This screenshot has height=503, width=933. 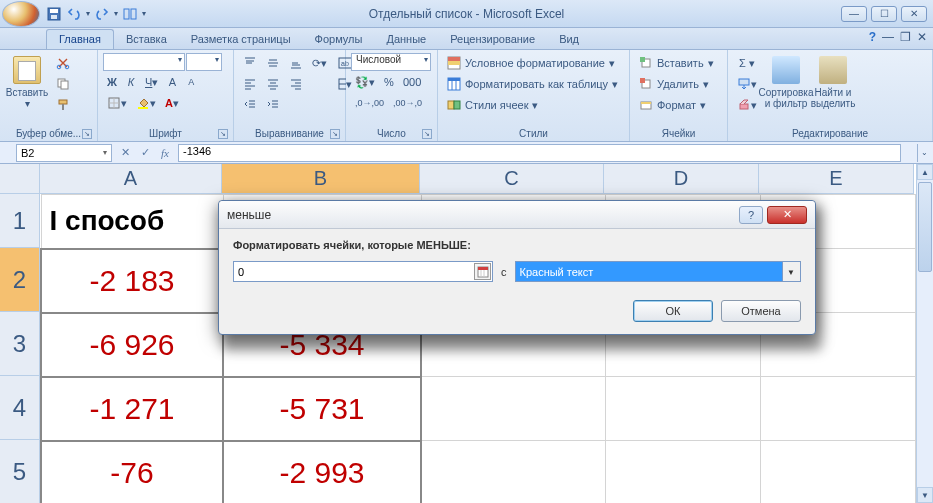 I want to click on close-button: ✕, so click(x=914, y=14).